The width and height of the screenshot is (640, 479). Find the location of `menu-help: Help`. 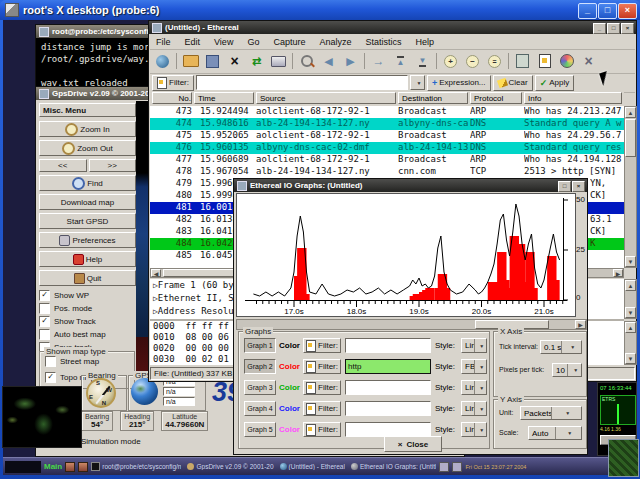

menu-help: Help is located at coordinates (424, 42).